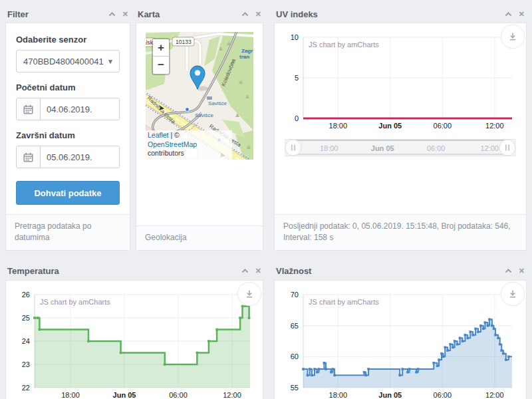 Image resolution: width=532 pixels, height=399 pixels. What do you see at coordinates (158, 135) in the screenshot?
I see `leaflet-link: Leaflet` at bounding box center [158, 135].